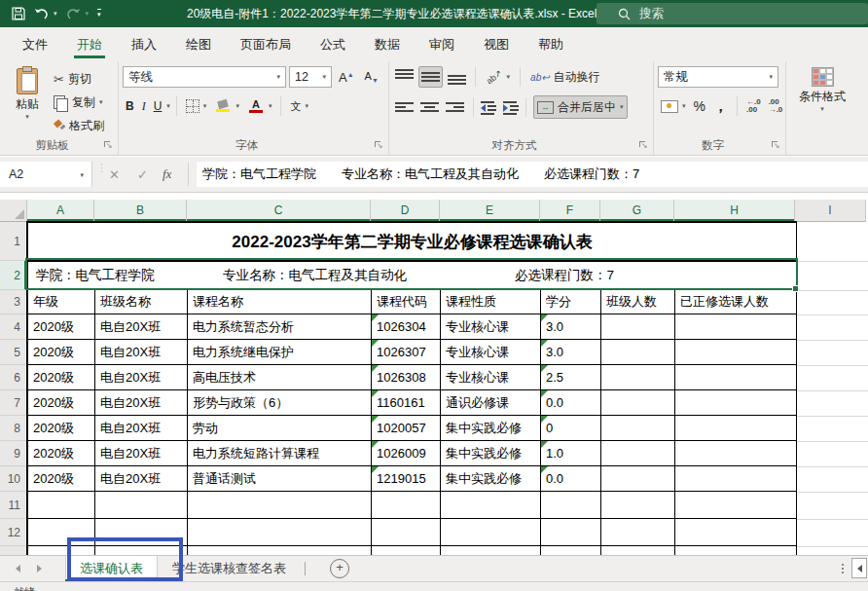 This screenshot has width=868, height=591. I want to click on borders-button: ▾, so click(197, 106).